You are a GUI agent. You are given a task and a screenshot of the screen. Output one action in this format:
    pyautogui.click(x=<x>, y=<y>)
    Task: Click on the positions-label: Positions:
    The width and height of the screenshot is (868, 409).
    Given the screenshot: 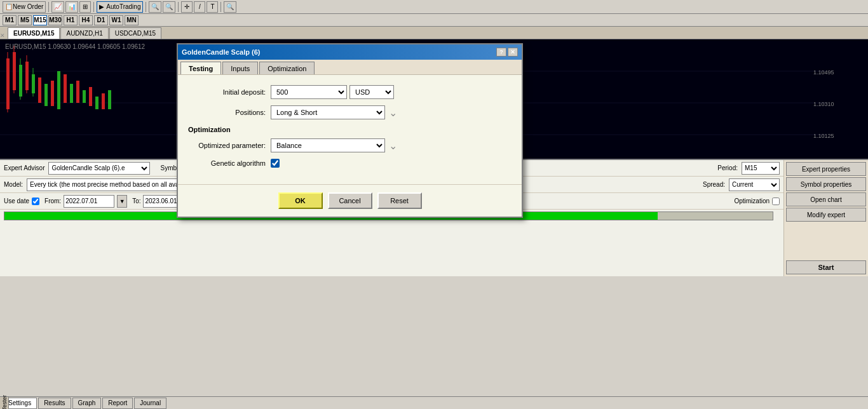 What is the action you would take?
    pyautogui.click(x=229, y=112)
    